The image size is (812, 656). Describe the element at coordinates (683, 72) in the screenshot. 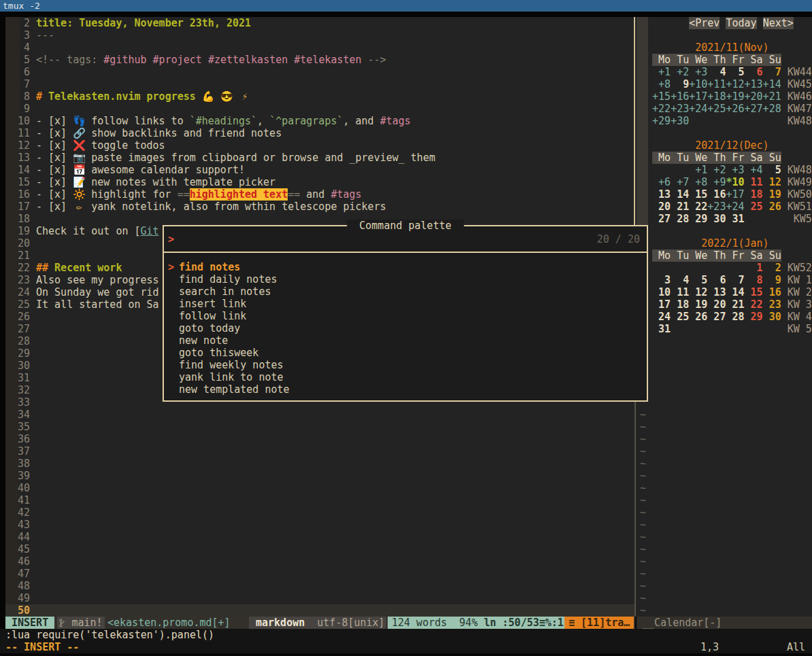

I see `calendar-days-marked: +1 +2 +3` at that location.